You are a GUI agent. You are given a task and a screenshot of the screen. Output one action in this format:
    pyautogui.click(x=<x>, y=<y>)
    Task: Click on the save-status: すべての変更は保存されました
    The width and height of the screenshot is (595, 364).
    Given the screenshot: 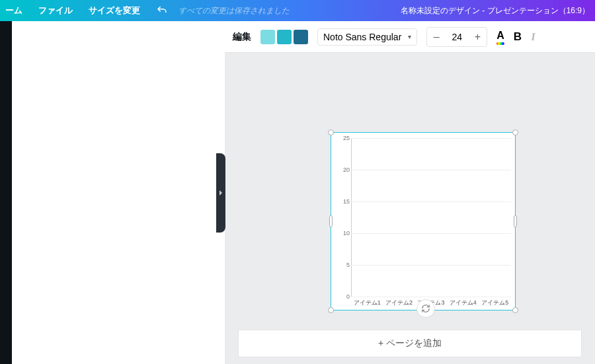 What is the action you would take?
    pyautogui.click(x=234, y=11)
    